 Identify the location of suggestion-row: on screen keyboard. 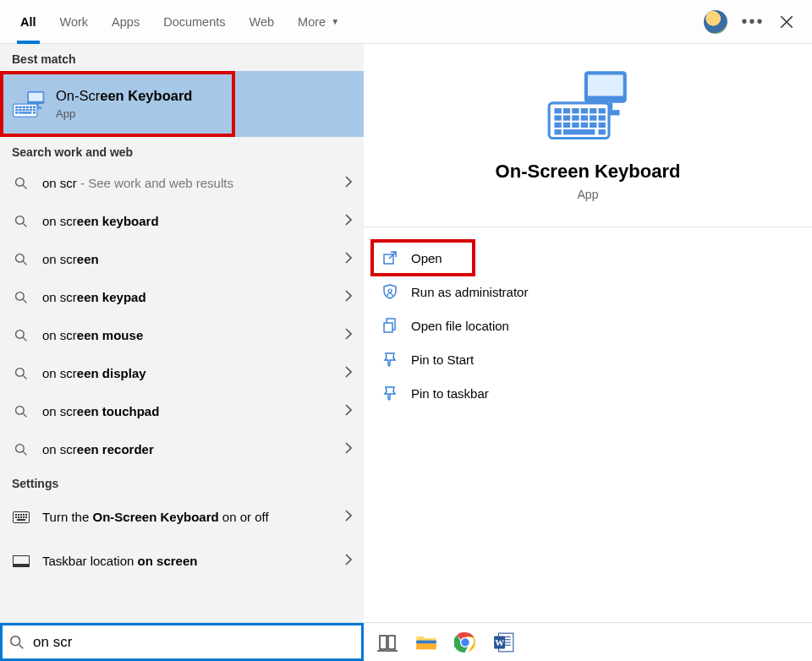
(182, 221).